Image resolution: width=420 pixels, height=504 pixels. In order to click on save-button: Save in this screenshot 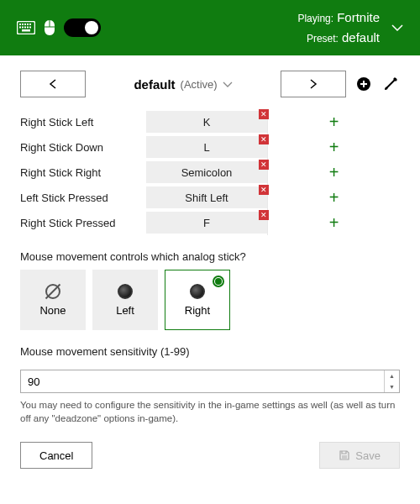, I will do `click(360, 455)`.